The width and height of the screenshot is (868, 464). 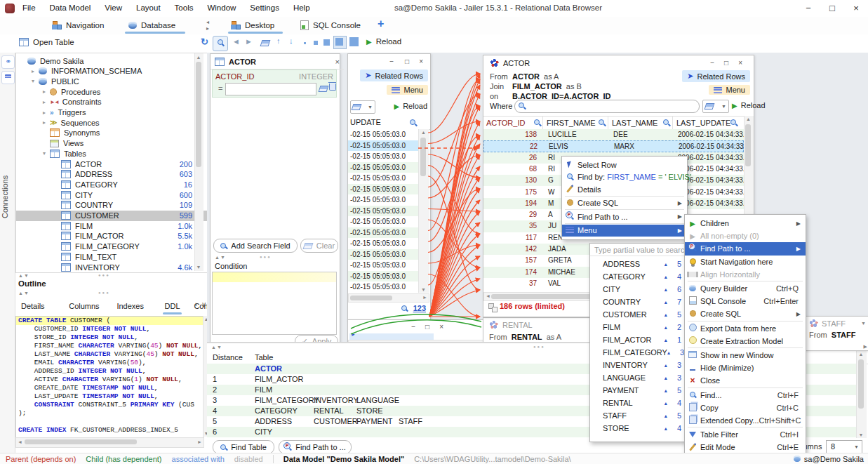 What do you see at coordinates (220, 44) in the screenshot?
I see `zoom-search-button` at bounding box center [220, 44].